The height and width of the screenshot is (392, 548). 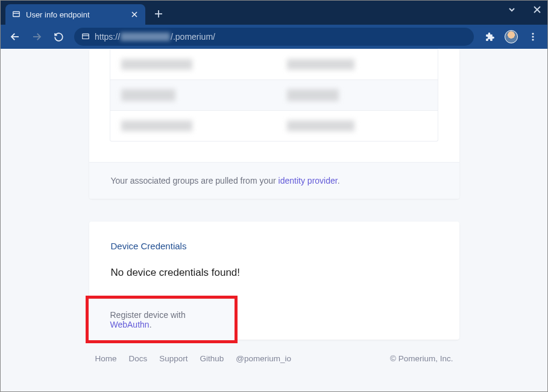 What do you see at coordinates (162, 319) in the screenshot?
I see `device-card-footer: Register device with WebAuthn.` at bounding box center [162, 319].